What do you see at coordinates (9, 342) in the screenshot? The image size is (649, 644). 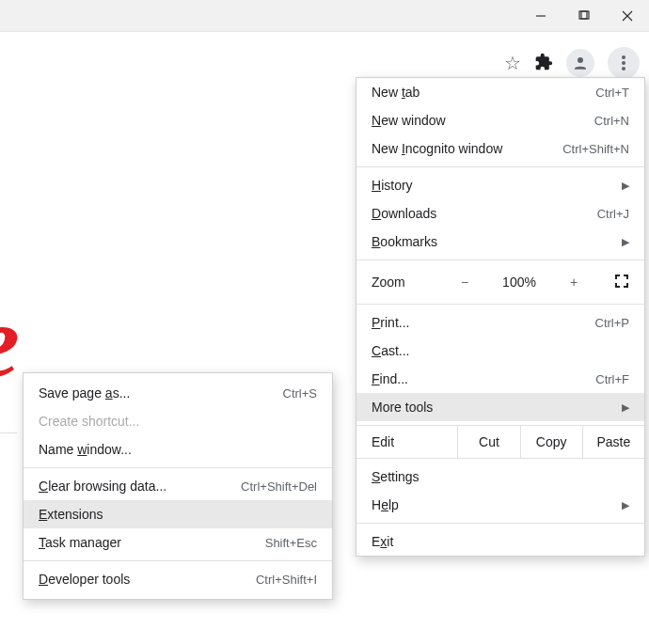 I see `page-logo-fragment: e` at bounding box center [9, 342].